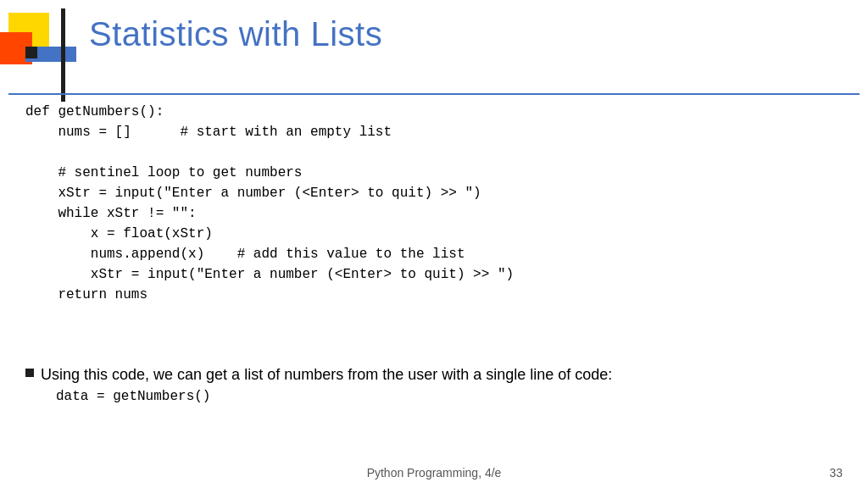 Image resolution: width=868 pixels, height=488 pixels. I want to click on title-section: Statistics with Lists, so click(466, 34).